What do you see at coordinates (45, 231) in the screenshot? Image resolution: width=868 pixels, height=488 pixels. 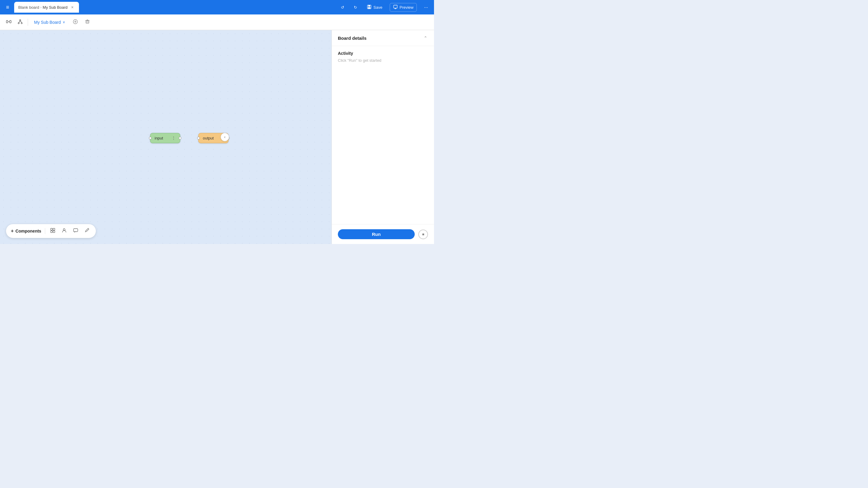 I see `bottom-toolbar-divider` at bounding box center [45, 231].